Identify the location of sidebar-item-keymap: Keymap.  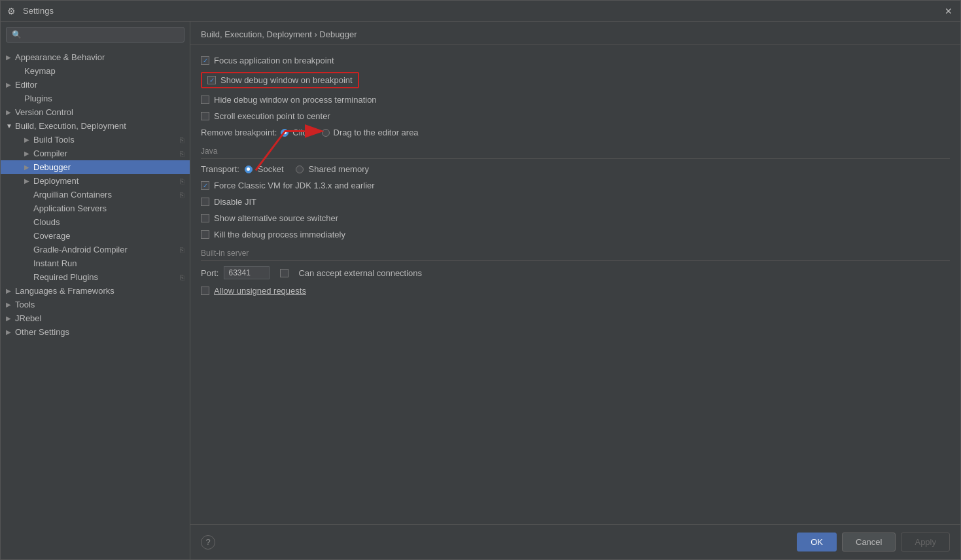
(96, 71).